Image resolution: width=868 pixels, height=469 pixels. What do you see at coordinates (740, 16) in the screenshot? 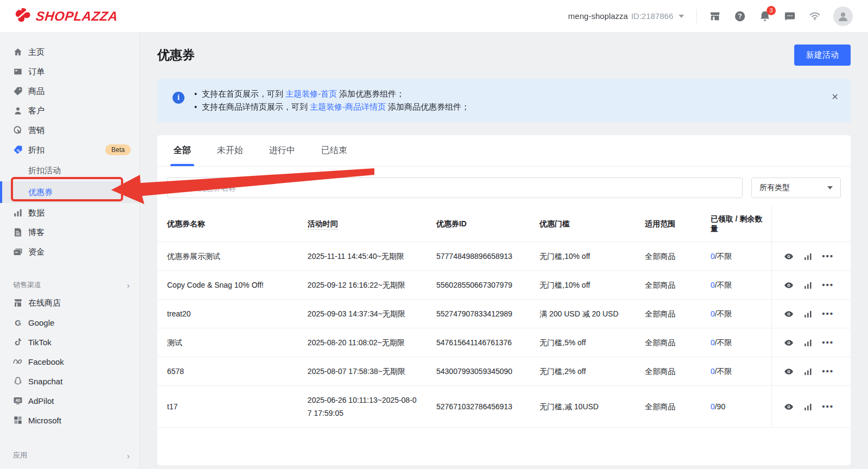
I see `help-icon: ?` at bounding box center [740, 16].